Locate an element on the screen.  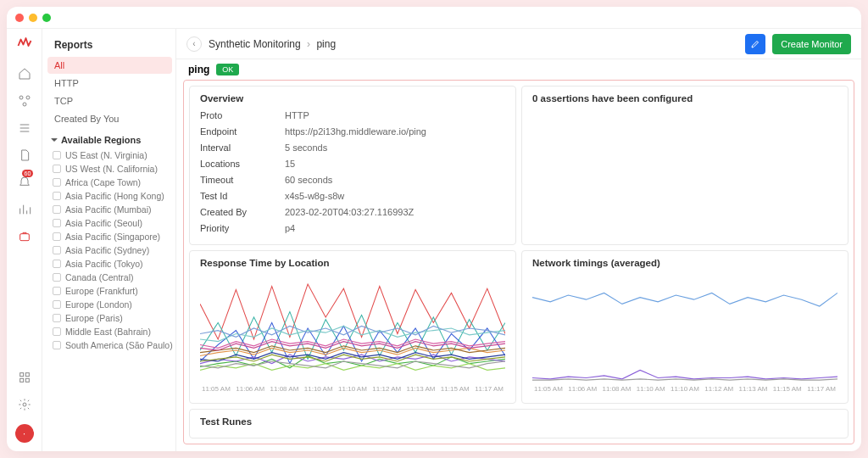
region-item: Asia Pacific (Seoul) is located at coordinates (114, 223).